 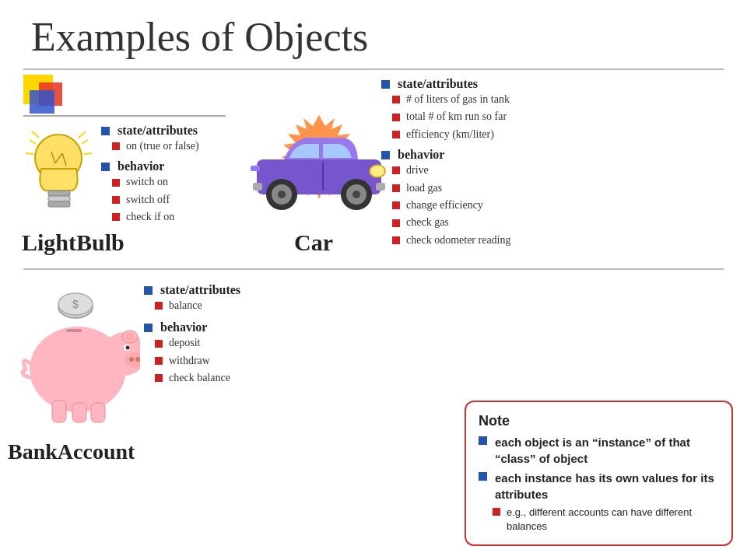 I want to click on bank-behavior-header: behavior, so click(x=192, y=327).